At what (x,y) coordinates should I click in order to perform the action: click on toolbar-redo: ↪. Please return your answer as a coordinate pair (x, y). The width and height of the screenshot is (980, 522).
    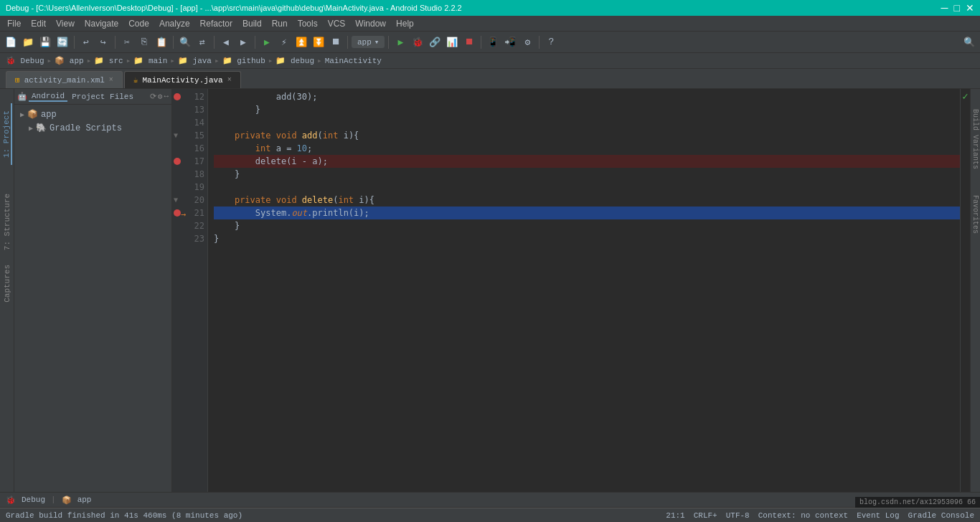
    Looking at the image, I should click on (103, 42).